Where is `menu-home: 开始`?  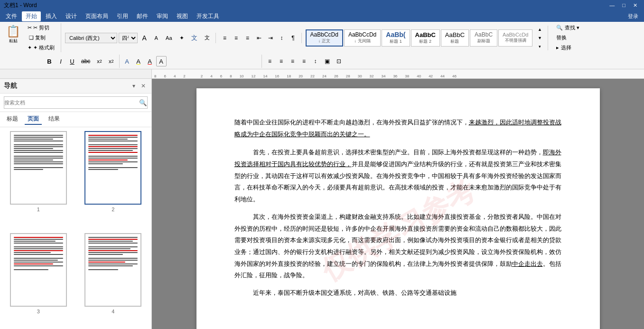 menu-home: 开始 is located at coordinates (31, 16).